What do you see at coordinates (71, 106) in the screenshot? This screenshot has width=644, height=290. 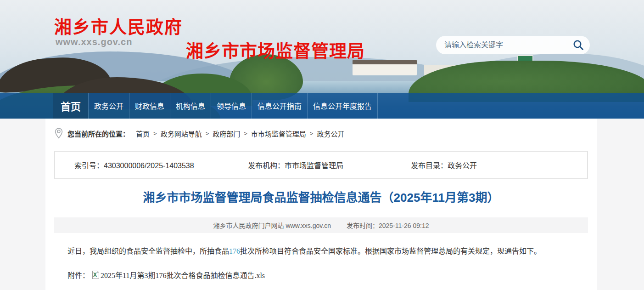 I see `nav-item-home: 首页` at bounding box center [71, 106].